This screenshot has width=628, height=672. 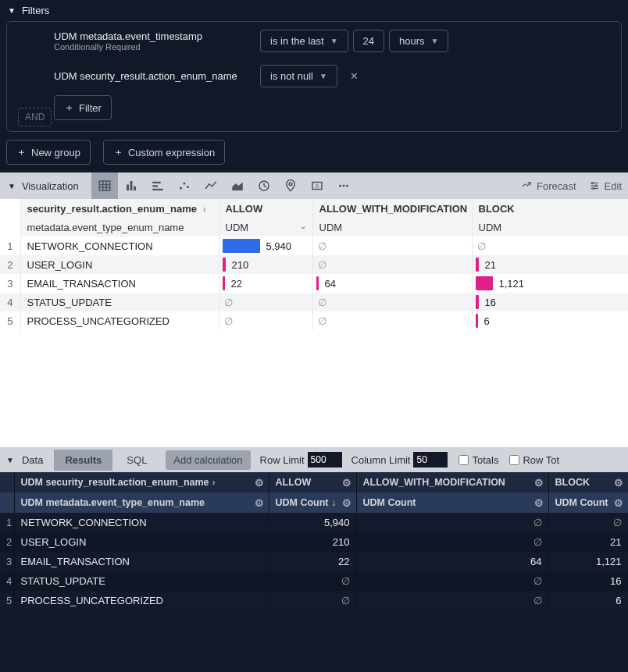 What do you see at coordinates (550, 227) in the screenshot?
I see `measure-block: UDM` at bounding box center [550, 227].